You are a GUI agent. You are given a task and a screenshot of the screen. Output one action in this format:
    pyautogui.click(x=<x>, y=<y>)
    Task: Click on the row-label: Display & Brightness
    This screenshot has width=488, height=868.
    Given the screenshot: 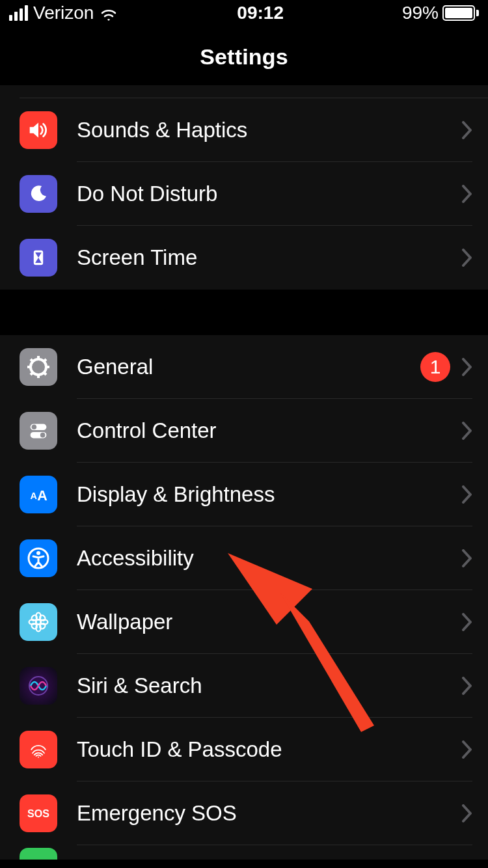 What is the action you would take?
    pyautogui.click(x=269, y=495)
    